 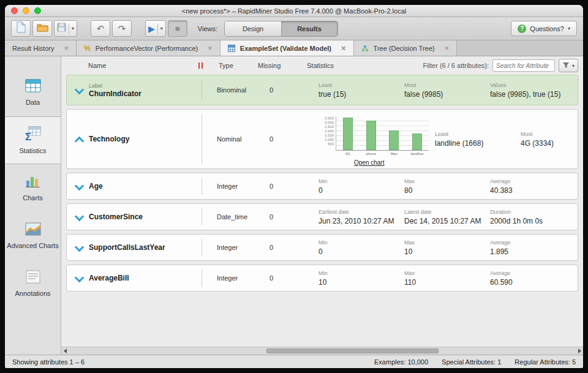 What do you see at coordinates (100, 28) in the screenshot?
I see `undo-button: ↶` at bounding box center [100, 28].